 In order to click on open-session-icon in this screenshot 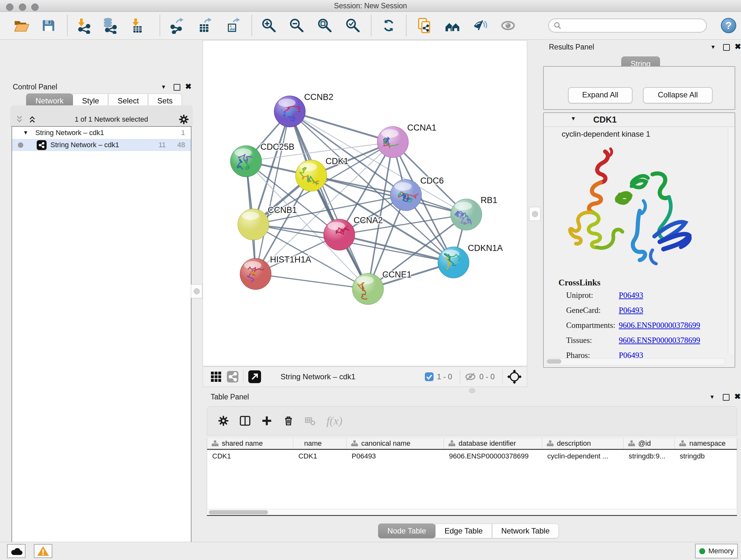, I will do `click(21, 25)`.